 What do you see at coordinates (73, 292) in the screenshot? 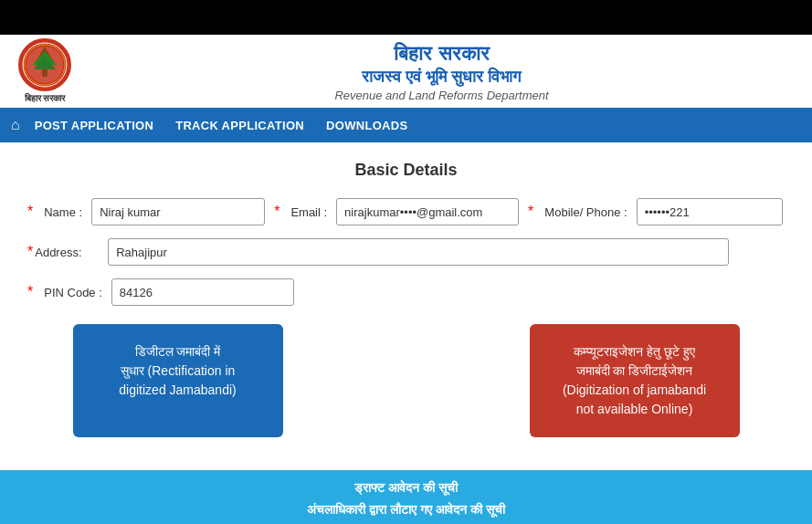
I see `pin-label: PIN Code :` at bounding box center [73, 292].